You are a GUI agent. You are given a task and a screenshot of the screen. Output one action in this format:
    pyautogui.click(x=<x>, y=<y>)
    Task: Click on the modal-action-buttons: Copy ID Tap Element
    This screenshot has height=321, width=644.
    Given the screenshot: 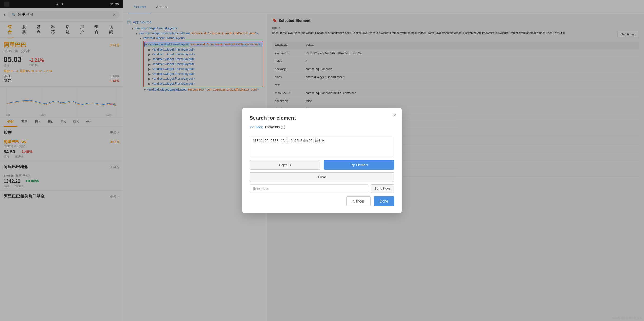 What is the action you would take?
    pyautogui.click(x=322, y=165)
    